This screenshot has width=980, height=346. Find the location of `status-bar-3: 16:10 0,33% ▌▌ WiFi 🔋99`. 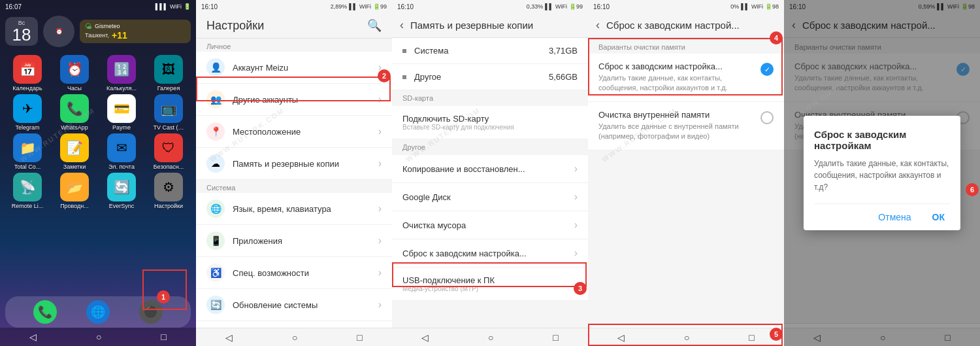

status-bar-3: 16:10 0,33% ▌▌ WiFi 🔋99 is located at coordinates (490, 7).